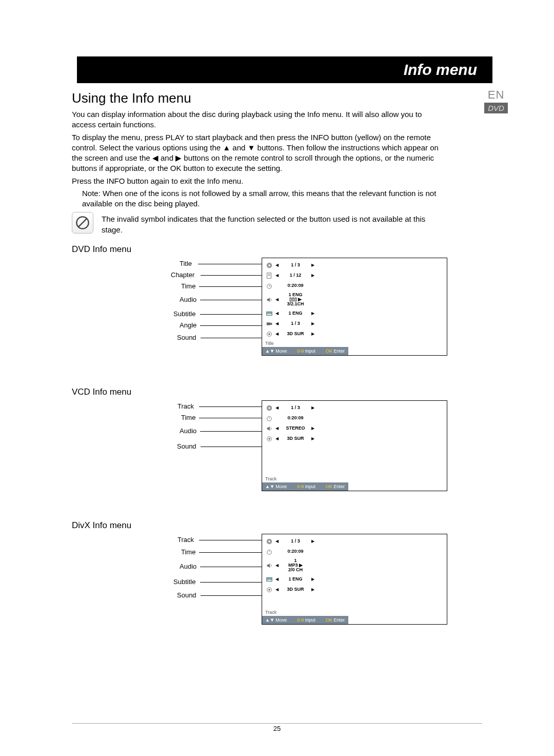  What do you see at coordinates (282, 526) in the screenshot?
I see `divx-heading: DivX Info menu` at bounding box center [282, 526].